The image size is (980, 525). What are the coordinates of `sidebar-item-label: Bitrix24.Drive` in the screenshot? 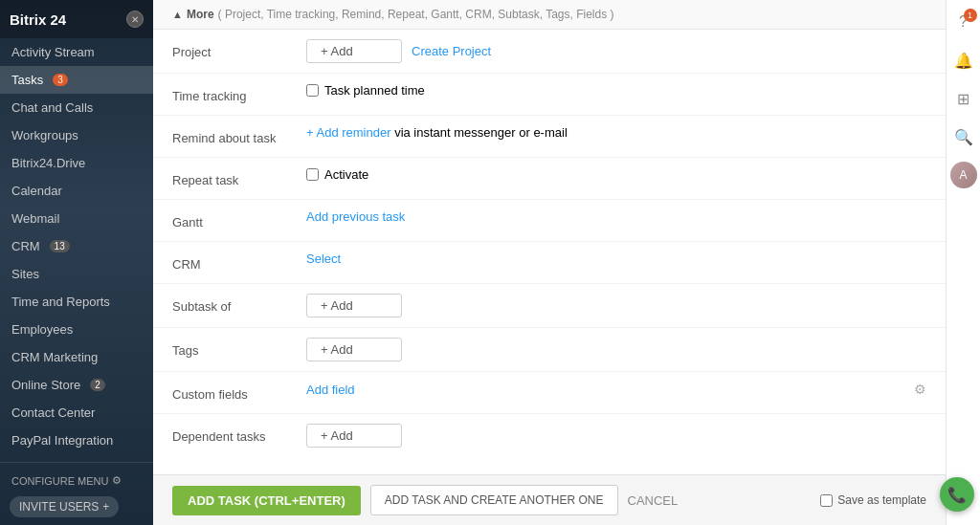 It's located at (48, 163).